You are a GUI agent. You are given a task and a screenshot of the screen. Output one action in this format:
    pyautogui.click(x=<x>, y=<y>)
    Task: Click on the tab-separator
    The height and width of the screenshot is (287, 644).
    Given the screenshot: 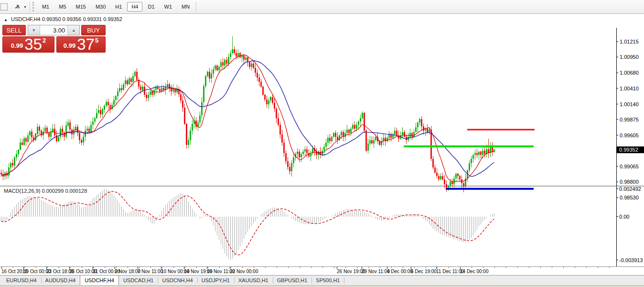 What is the action you would take?
    pyautogui.click(x=344, y=280)
    